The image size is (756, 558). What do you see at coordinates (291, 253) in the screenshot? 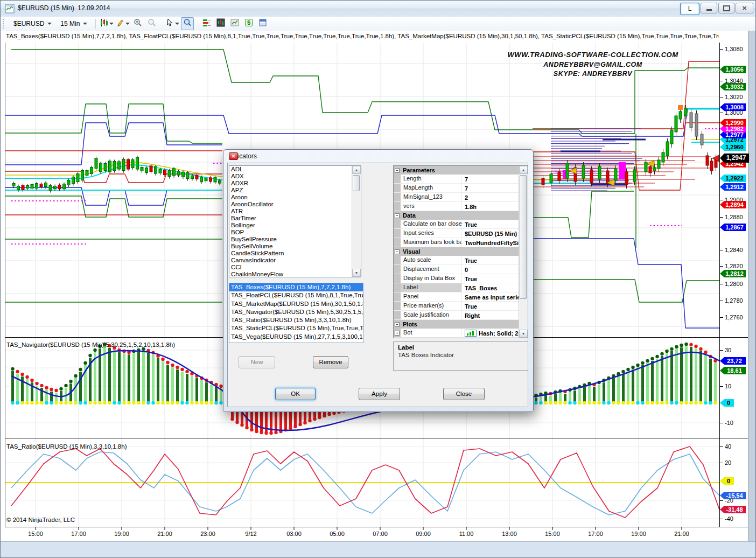
I see `indicator-list-item: CandleStickPattern` at bounding box center [291, 253].